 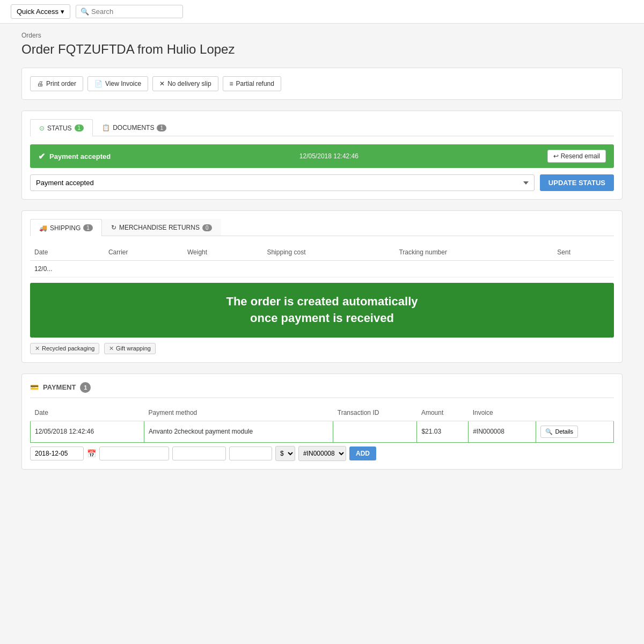 I want to click on currency-select: $, so click(x=286, y=453).